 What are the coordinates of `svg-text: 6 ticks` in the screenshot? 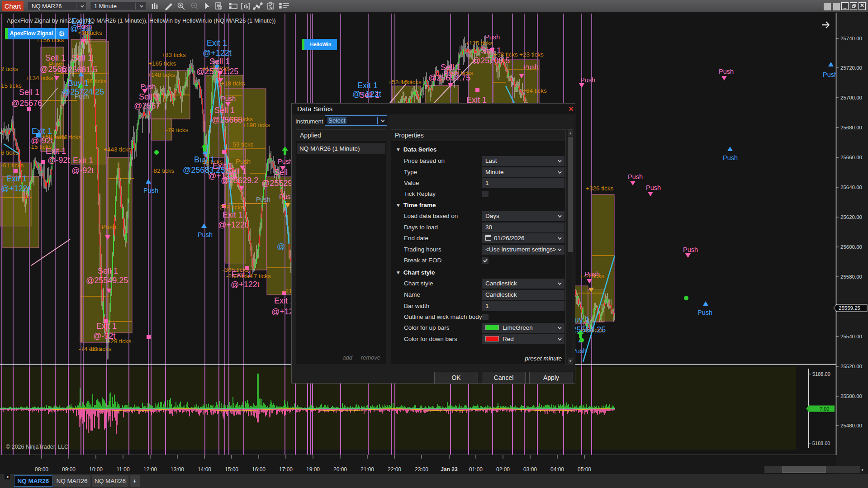 It's located at (10, 153).